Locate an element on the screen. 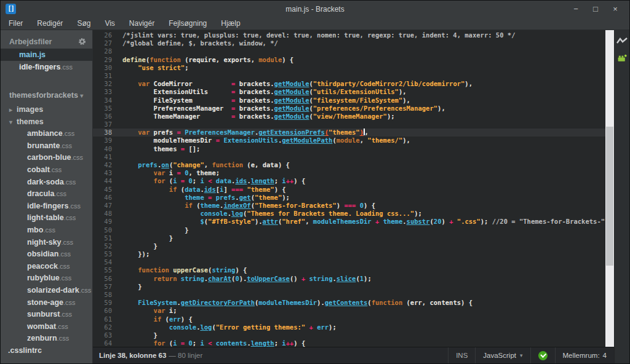 The image size is (630, 364). tree-file-item: zenburn.css is located at coordinates (47, 339).